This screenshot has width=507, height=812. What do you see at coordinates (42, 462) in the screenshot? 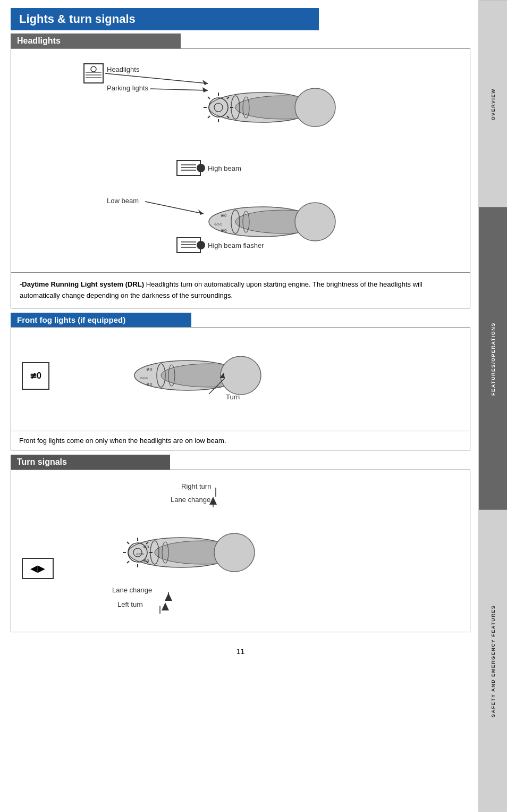
I see `turn-signals-header: Turn signals` at bounding box center [42, 462].